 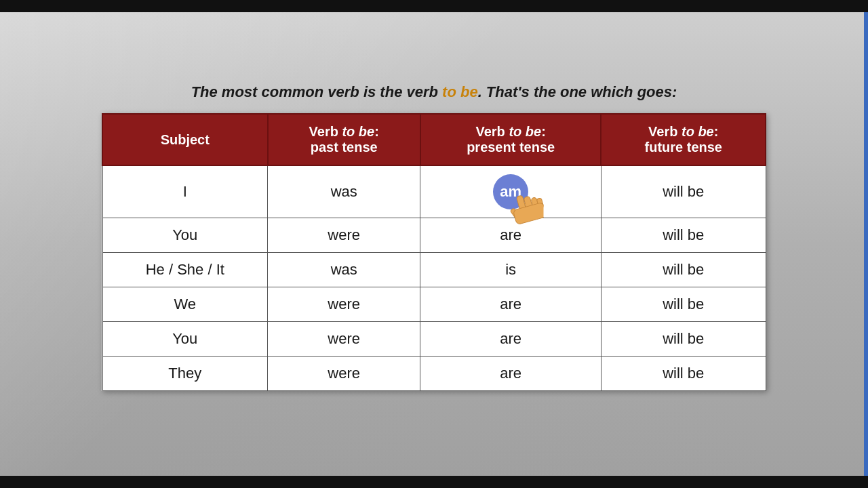 I want to click on table-row: Theywerearewill be, so click(x=434, y=374).